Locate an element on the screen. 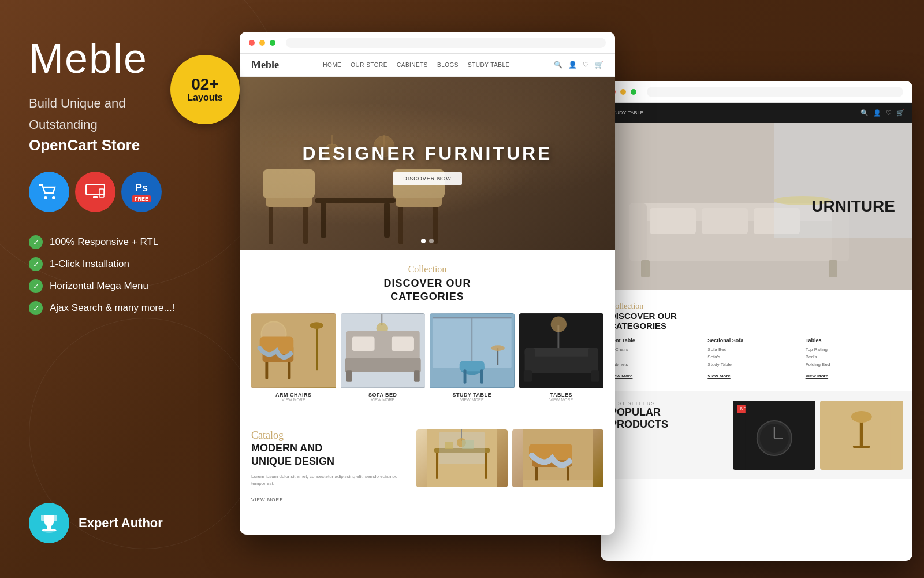  sec-col-1-item-2: r's is located at coordinates (658, 357).